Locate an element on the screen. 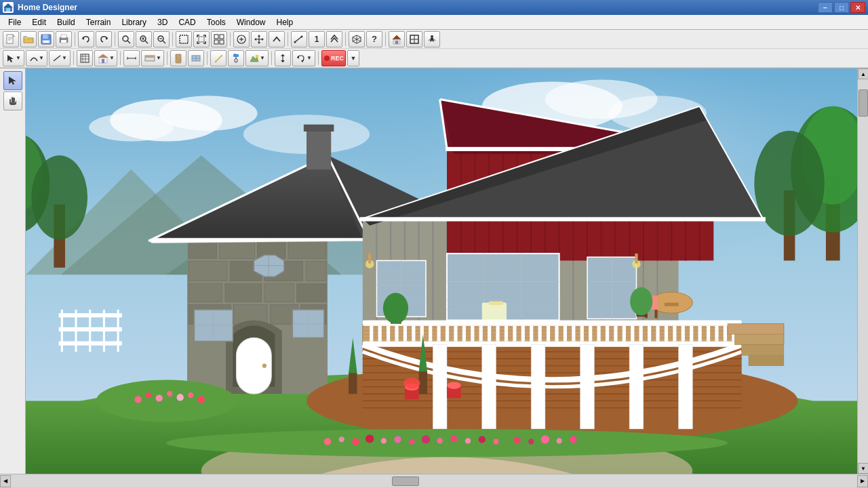  zoom-in-button is located at coordinates (144, 39).